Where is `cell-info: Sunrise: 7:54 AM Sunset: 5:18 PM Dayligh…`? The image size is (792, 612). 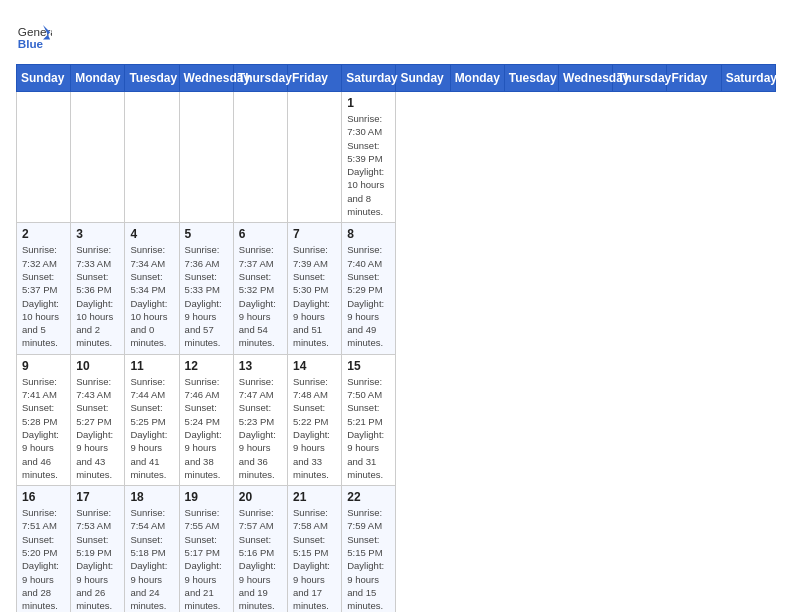 cell-info: Sunrise: 7:54 AM Sunset: 5:18 PM Dayligh… is located at coordinates (152, 559).